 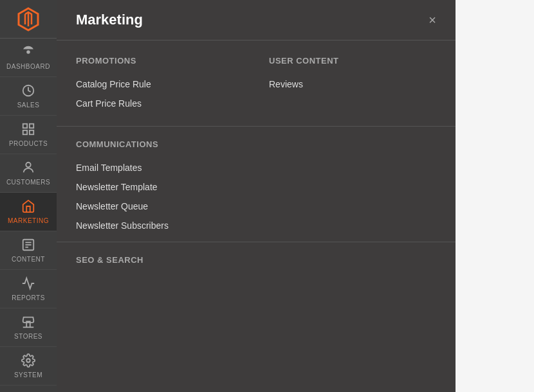 What do you see at coordinates (28, 260) in the screenshot?
I see `sidebar-item-label: CONTENT` at bounding box center [28, 260].